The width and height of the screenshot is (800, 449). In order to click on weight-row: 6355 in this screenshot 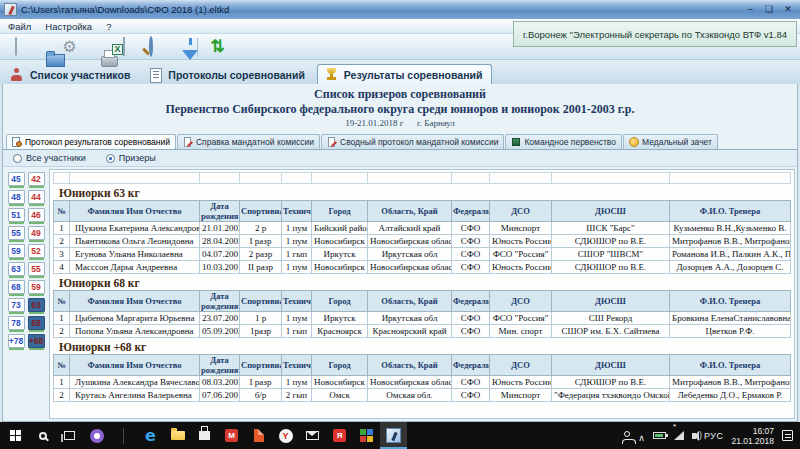, I will do `click(26, 269)`.